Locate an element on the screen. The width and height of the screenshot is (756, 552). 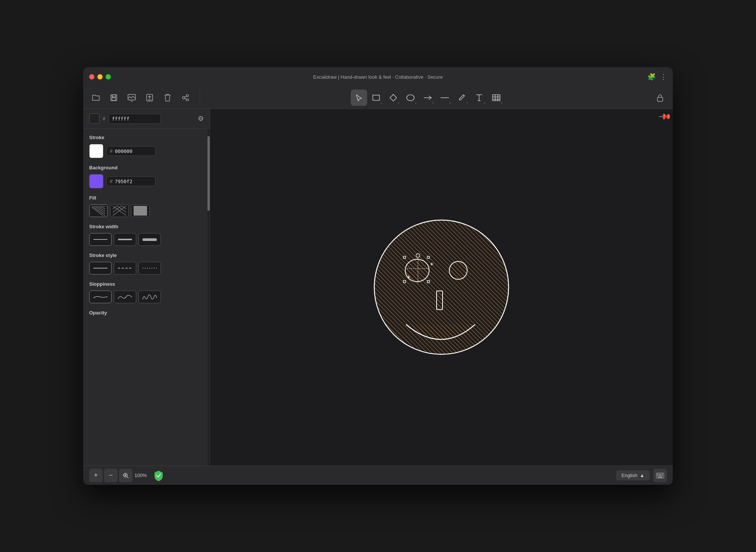
open-button is located at coordinates (96, 98).